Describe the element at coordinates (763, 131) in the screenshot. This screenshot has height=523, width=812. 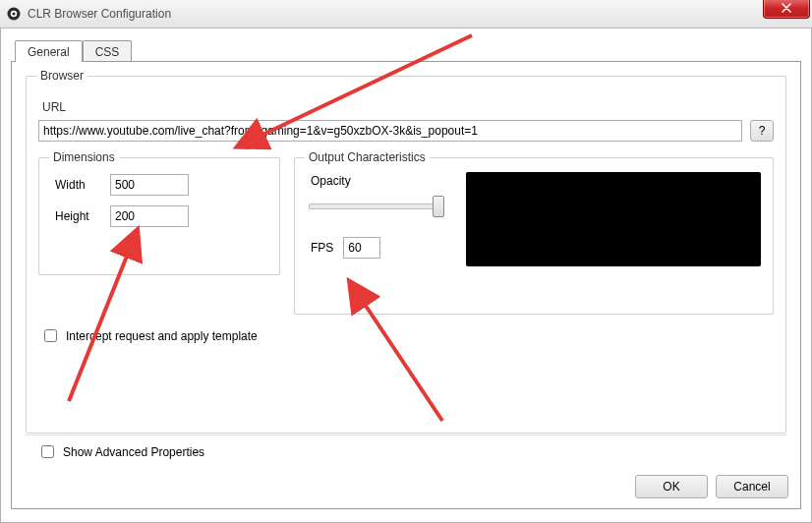
I see `url-help-label: ?` at that location.